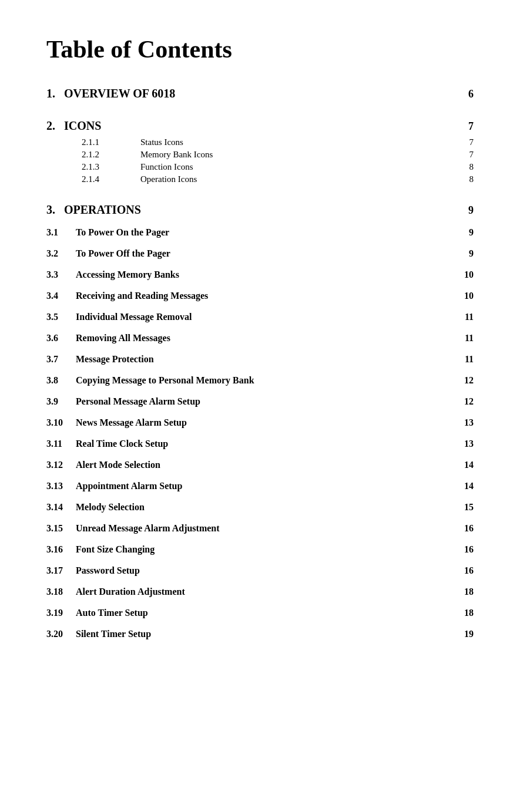 This screenshot has width=520, height=812. Describe the element at coordinates (148, 528) in the screenshot. I see `toc-item-label: Unread Message Alarm Adjustment` at that location.